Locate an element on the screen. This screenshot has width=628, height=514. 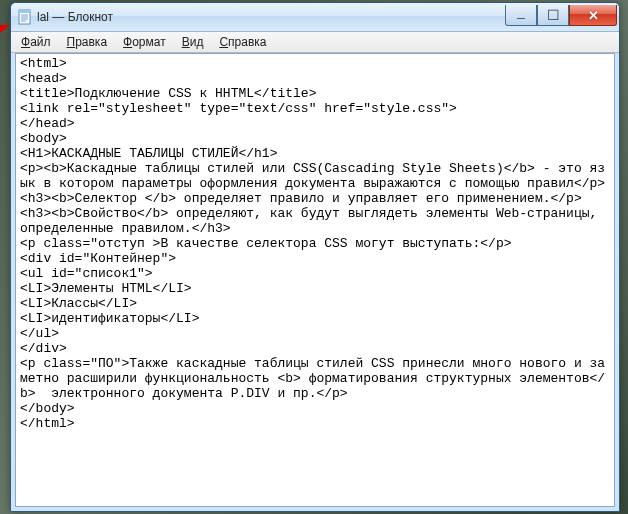
menu-file: Файл is located at coordinates (36, 42).